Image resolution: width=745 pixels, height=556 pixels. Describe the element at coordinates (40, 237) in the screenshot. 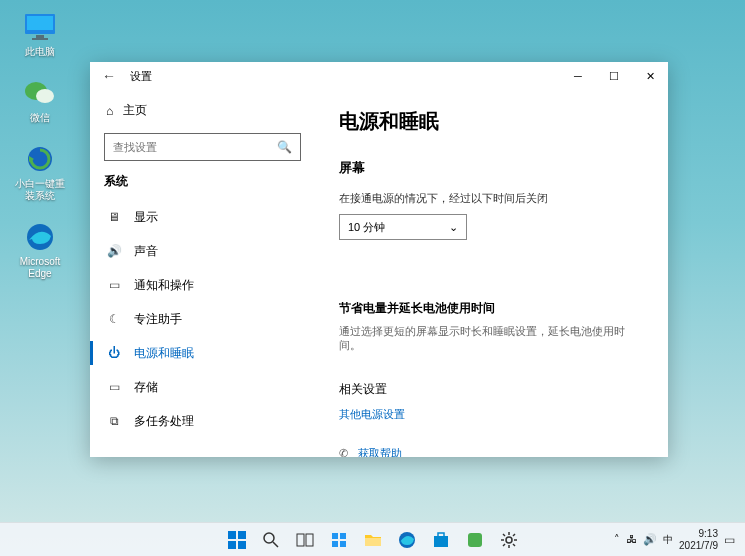

I see `edge-icon` at that location.